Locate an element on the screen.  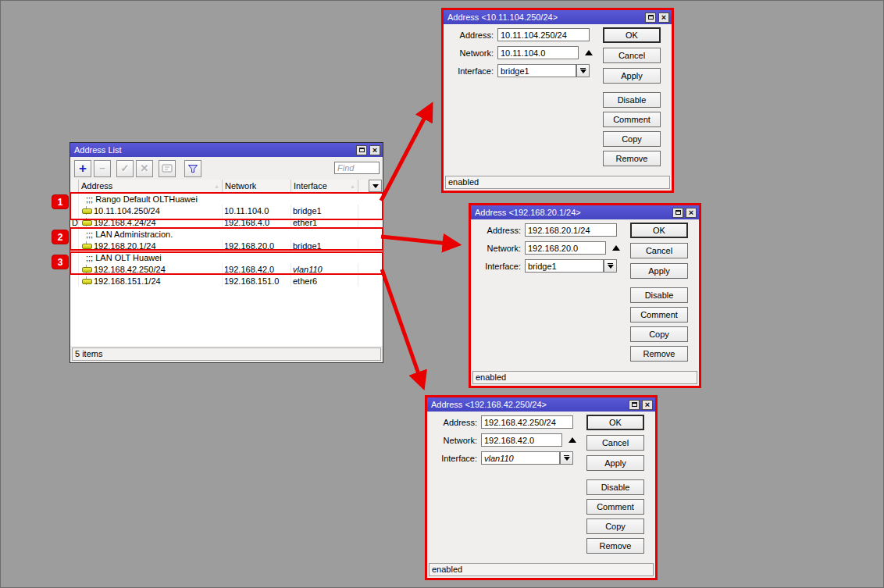
table-row: 192.168.20.1/24 192.168.20.0 bridge1 is located at coordinates (226, 245).